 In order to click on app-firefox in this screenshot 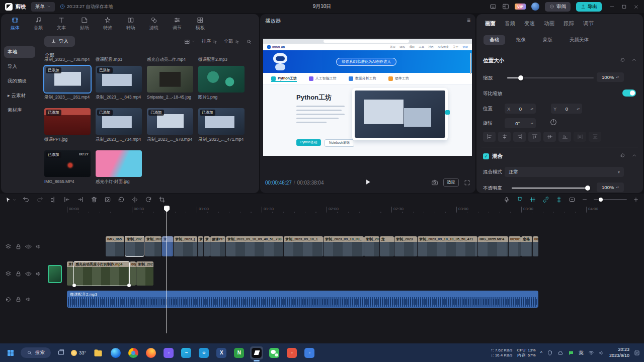, I will do `click(151, 353)`.